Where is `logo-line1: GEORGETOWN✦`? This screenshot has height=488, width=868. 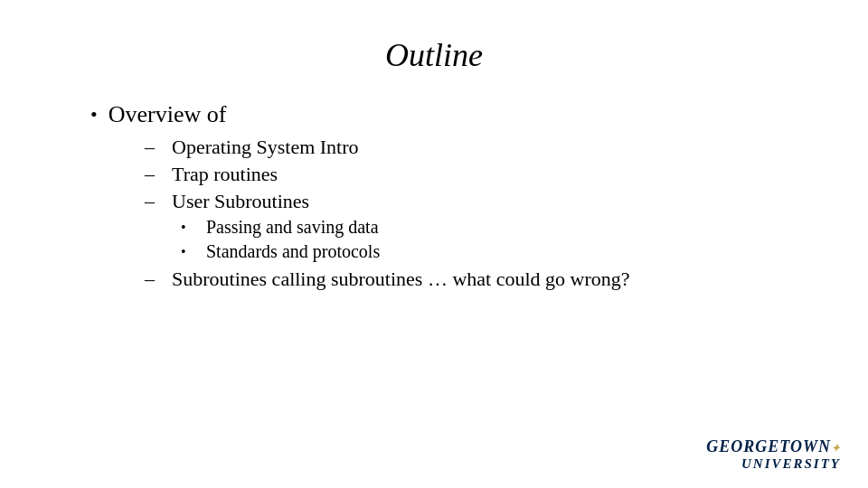 logo-line1: GEORGETOWN✦ is located at coordinates (774, 446).